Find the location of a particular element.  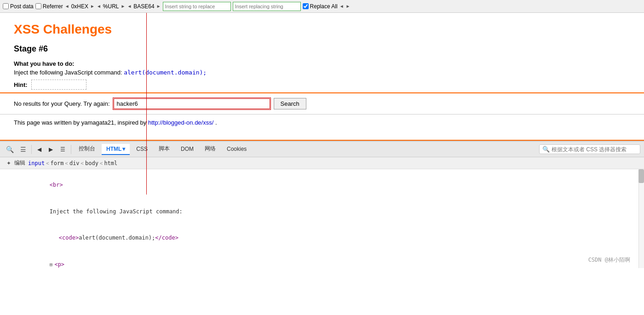

nav-forward-btn: ▶ is located at coordinates (51, 149).